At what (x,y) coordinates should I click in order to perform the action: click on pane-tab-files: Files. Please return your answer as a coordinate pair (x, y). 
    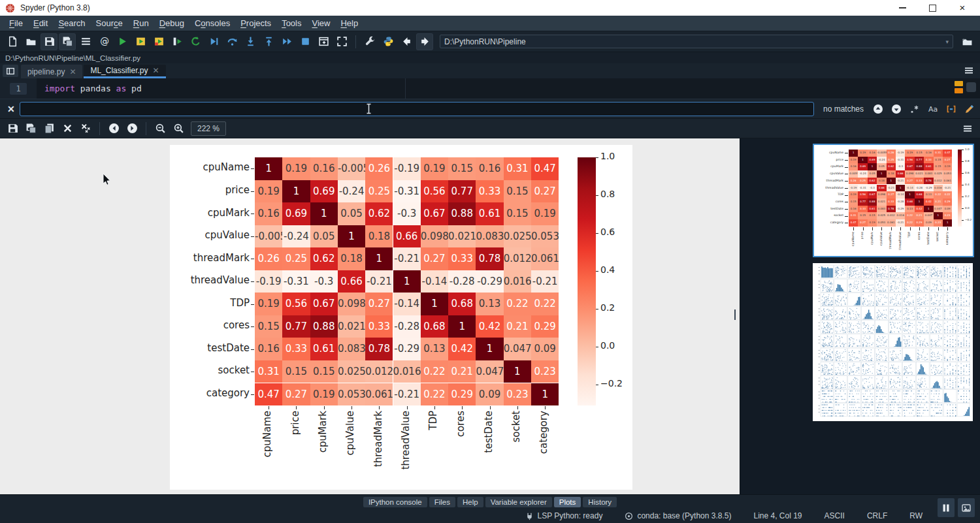
    Looking at the image, I should click on (442, 502).